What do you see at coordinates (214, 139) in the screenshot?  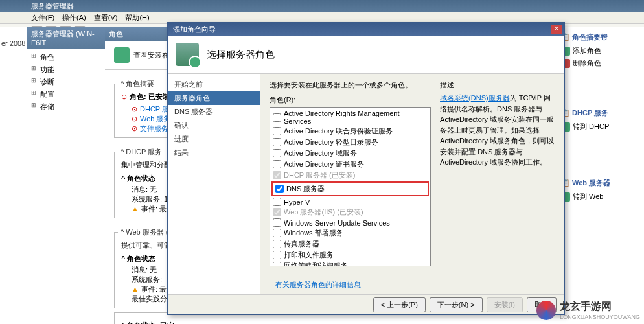 I see `wizard-step: 进度` at bounding box center [214, 139].